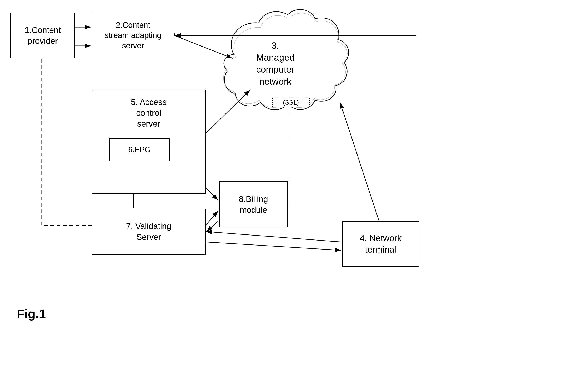 The width and height of the screenshot is (588, 373). I want to click on fig-label: Fig.1, so click(31, 314).